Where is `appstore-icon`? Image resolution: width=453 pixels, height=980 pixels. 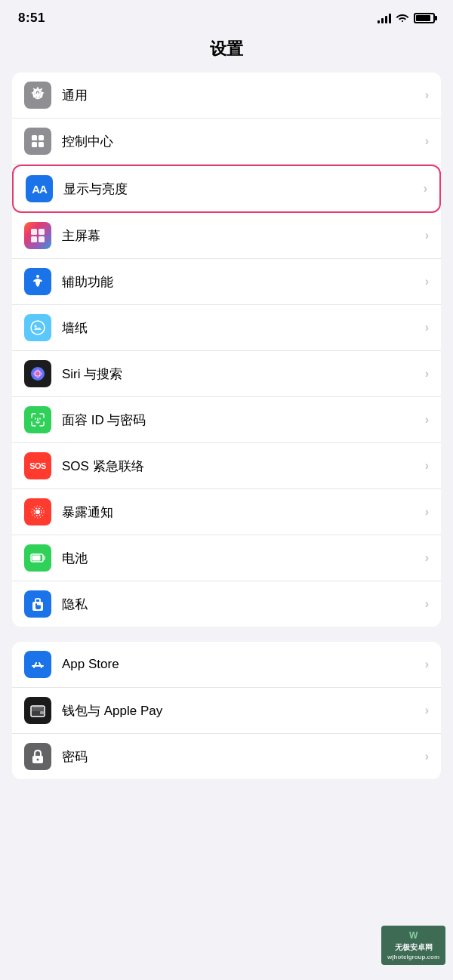
appstore-icon is located at coordinates (38, 664).